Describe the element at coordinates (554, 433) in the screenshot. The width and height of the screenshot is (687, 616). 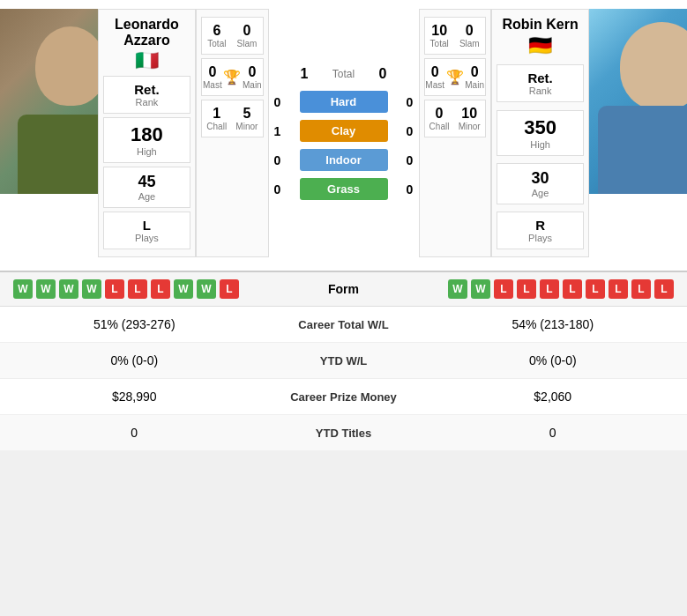
I see `right-ytd-titles: 0` at that location.